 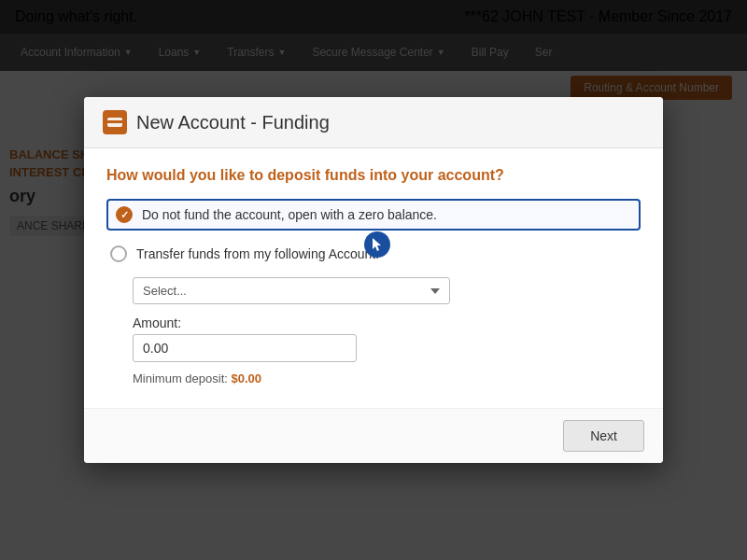 I want to click on next-button: Next, so click(x=603, y=436).